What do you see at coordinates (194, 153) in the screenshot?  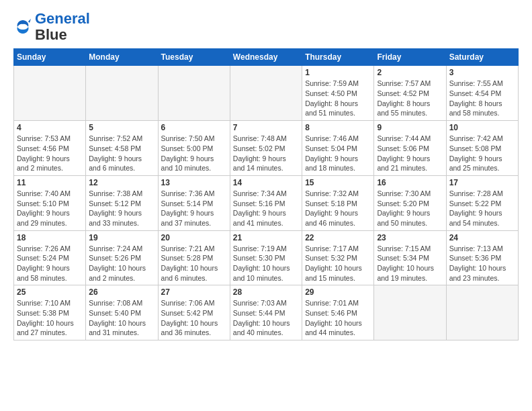 I see `day-info: Sunrise: 7:50 AMSunset: 5:00 PMDaylight:…` at bounding box center [194, 153].